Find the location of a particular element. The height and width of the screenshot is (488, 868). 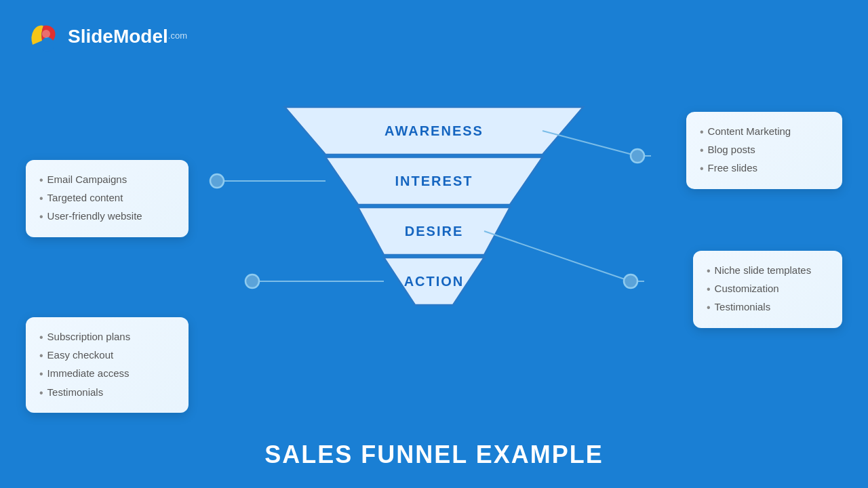

action-item-3: Immediate access is located at coordinates (107, 374).